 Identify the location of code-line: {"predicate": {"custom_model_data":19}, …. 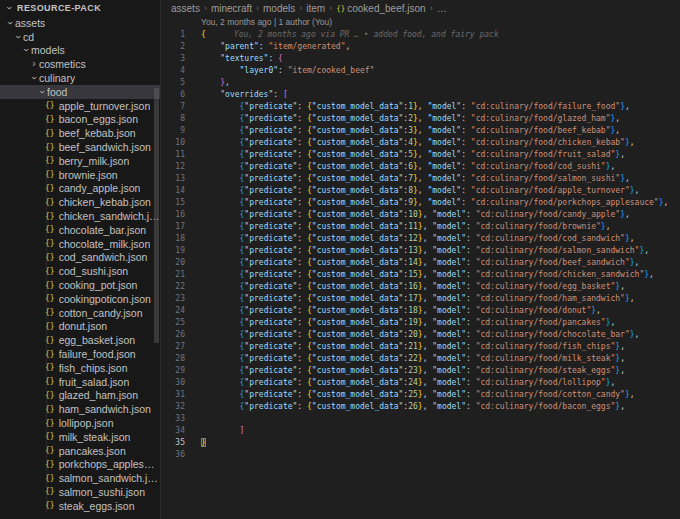
(440, 323).